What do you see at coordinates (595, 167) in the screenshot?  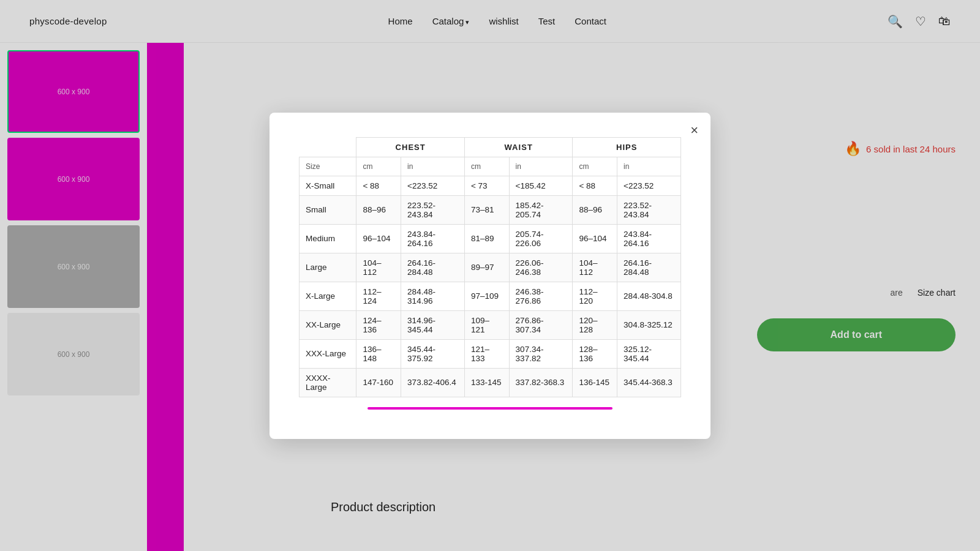 I see `hips-cm-header: cm` at bounding box center [595, 167].